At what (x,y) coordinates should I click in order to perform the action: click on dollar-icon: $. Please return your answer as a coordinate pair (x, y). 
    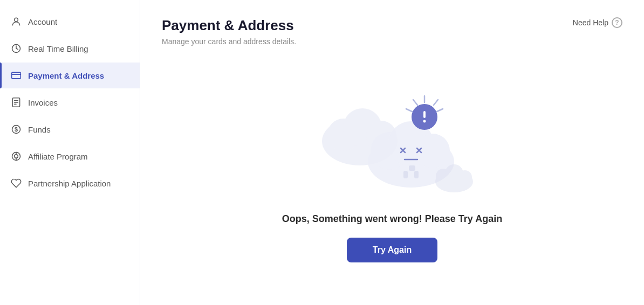
    Looking at the image, I should click on (16, 129).